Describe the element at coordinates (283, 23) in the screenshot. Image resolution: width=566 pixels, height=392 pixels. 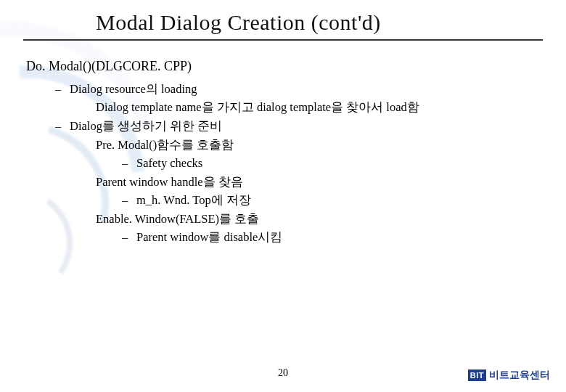
I see `slide-title: Modal Dialog Creation (cont'd)` at that location.